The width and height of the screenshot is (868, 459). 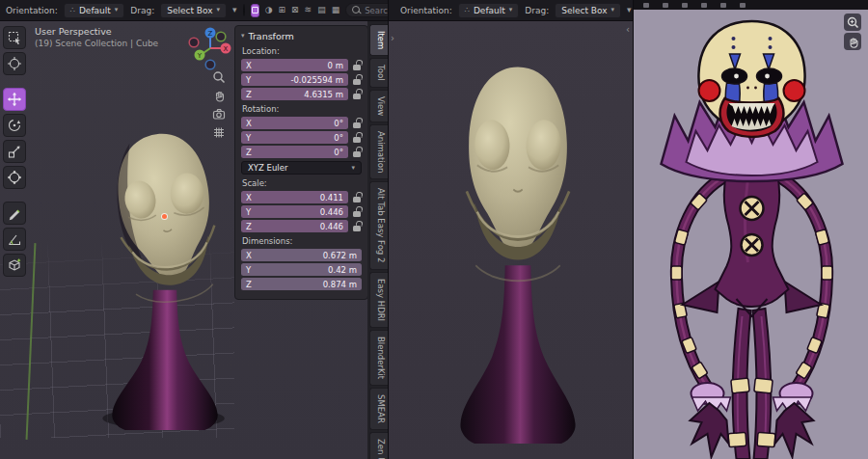 I want to click on pan-button, so click(x=853, y=41).